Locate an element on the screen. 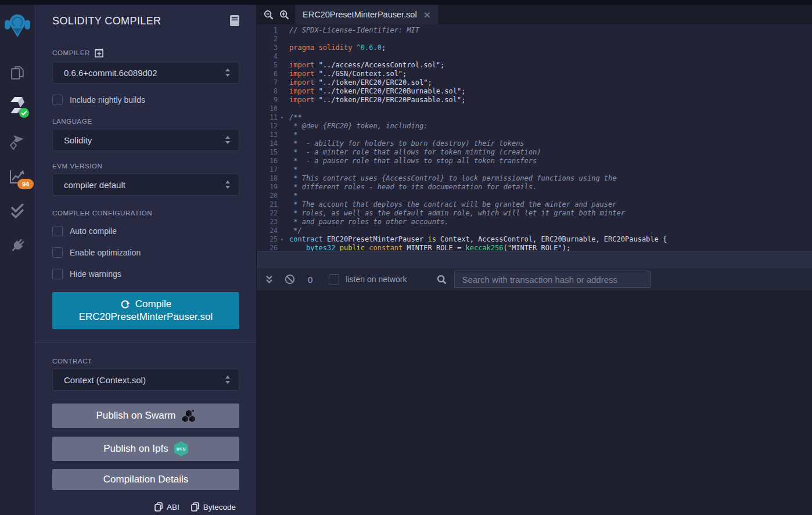 The width and height of the screenshot is (812, 515). window-top-strip is located at coordinates (406, 2).